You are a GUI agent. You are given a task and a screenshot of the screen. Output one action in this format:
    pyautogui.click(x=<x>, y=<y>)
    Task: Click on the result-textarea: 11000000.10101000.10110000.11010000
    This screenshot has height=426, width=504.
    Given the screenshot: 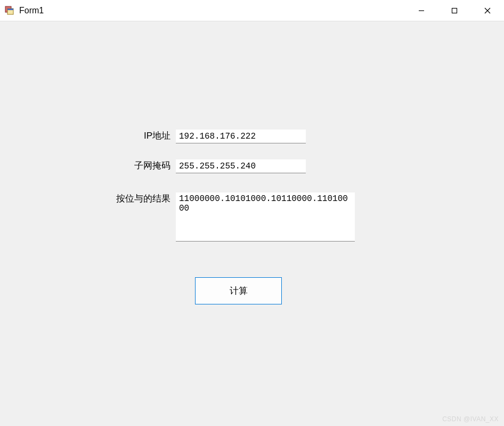 What is the action you would take?
    pyautogui.click(x=265, y=217)
    